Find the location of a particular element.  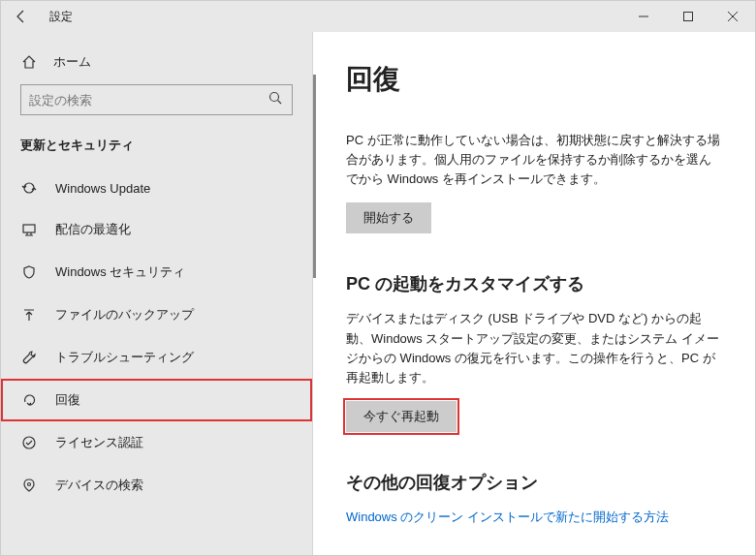

section-label: 更新とセキュリティ is located at coordinates (157, 152).